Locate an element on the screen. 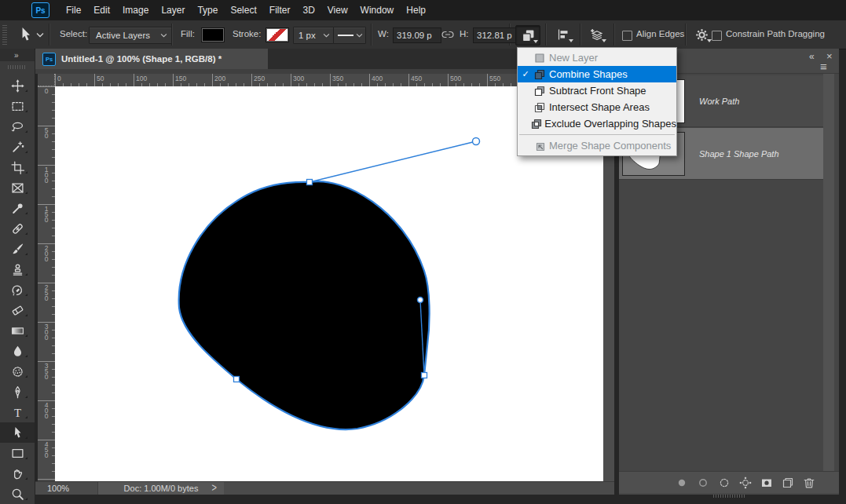 This screenshot has height=504, width=846. toolbar-collapse-button: » is located at coordinates (17, 55).